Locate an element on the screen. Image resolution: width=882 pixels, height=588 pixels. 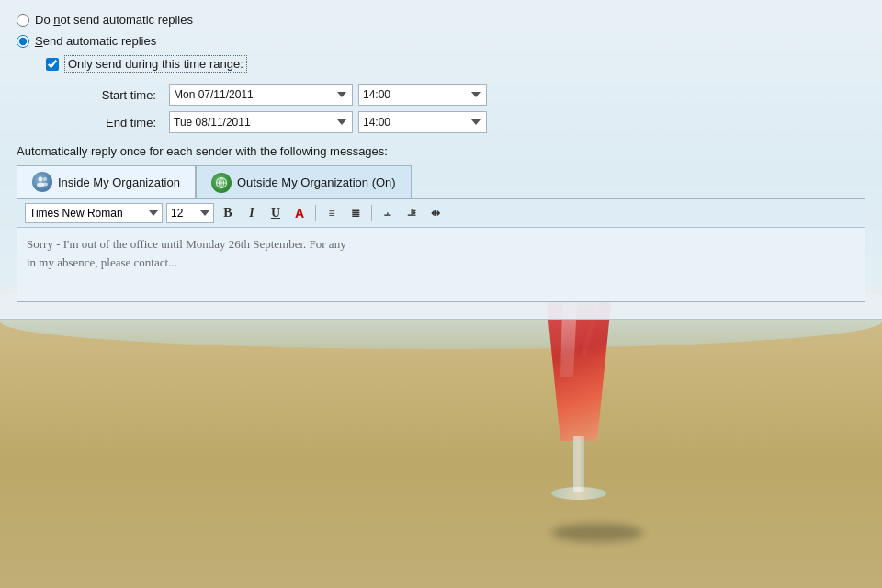
start-time-label: Start time: is located at coordinates (108, 96).